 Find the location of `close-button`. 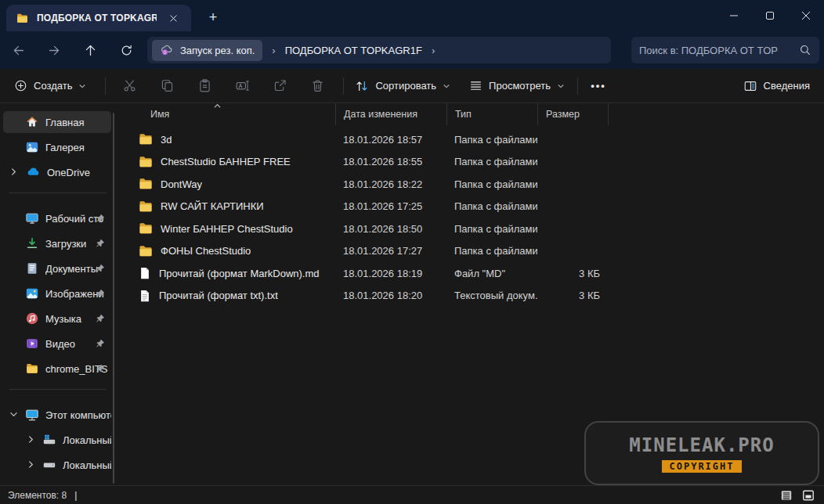

close-button is located at coordinates (806, 16).